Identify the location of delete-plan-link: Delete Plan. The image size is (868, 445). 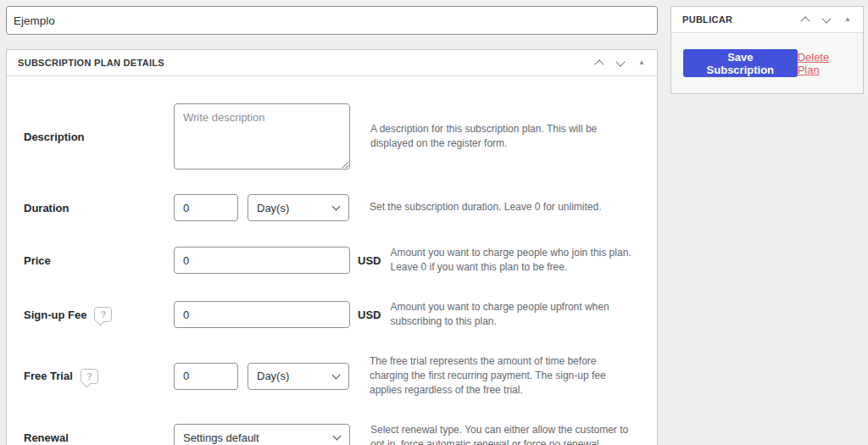
(825, 64).